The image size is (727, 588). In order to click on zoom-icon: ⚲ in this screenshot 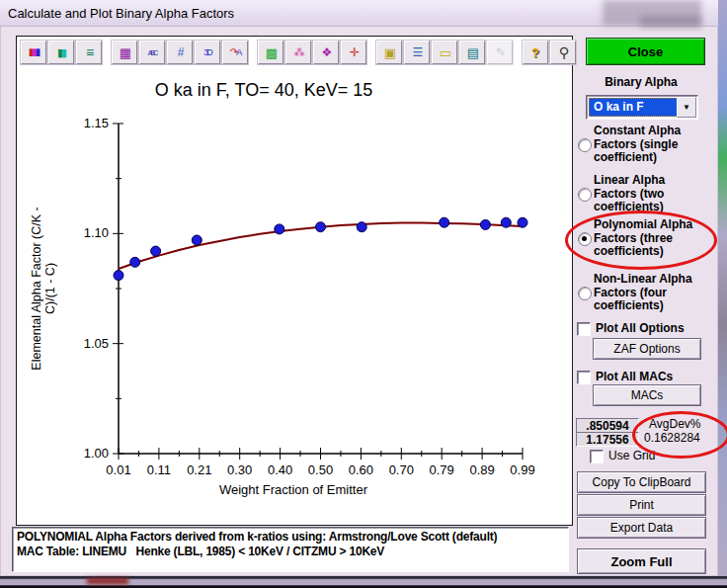, I will do `click(563, 52)`.